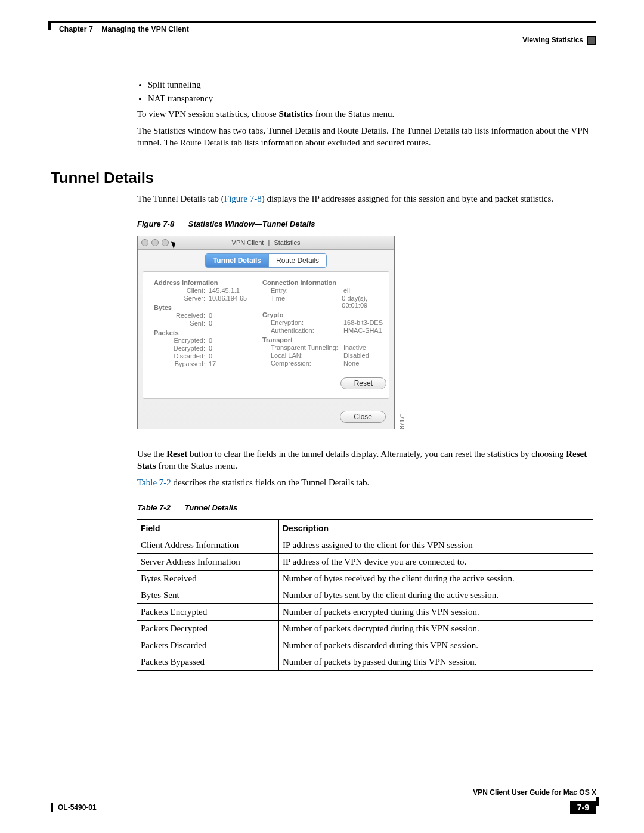 The height and width of the screenshot is (833, 644). I want to click on tabs-row: Tunnel Details Route Details, so click(266, 259).